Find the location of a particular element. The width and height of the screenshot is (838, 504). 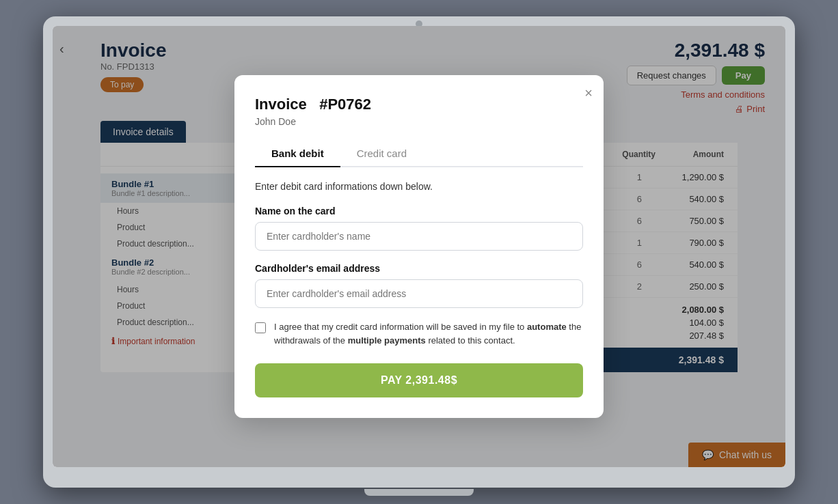

modal-close-button: × is located at coordinates (589, 93).